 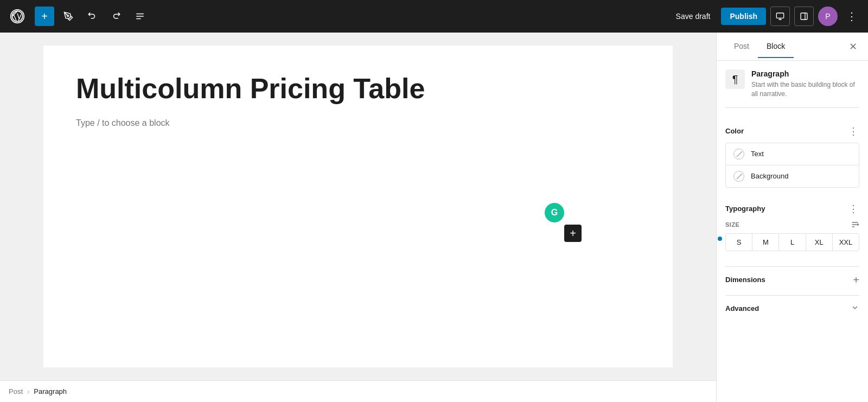 I want to click on grammarly-icon: G, so click(x=554, y=213).